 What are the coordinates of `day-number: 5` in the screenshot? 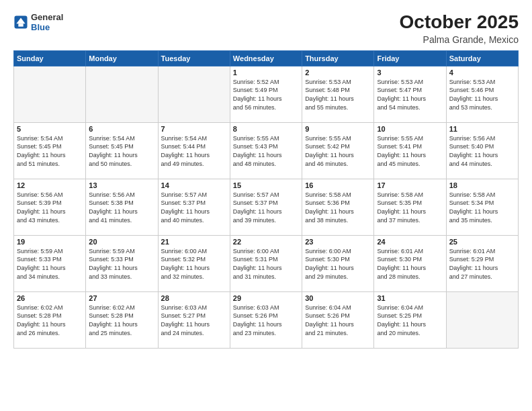 It's located at (50, 129).